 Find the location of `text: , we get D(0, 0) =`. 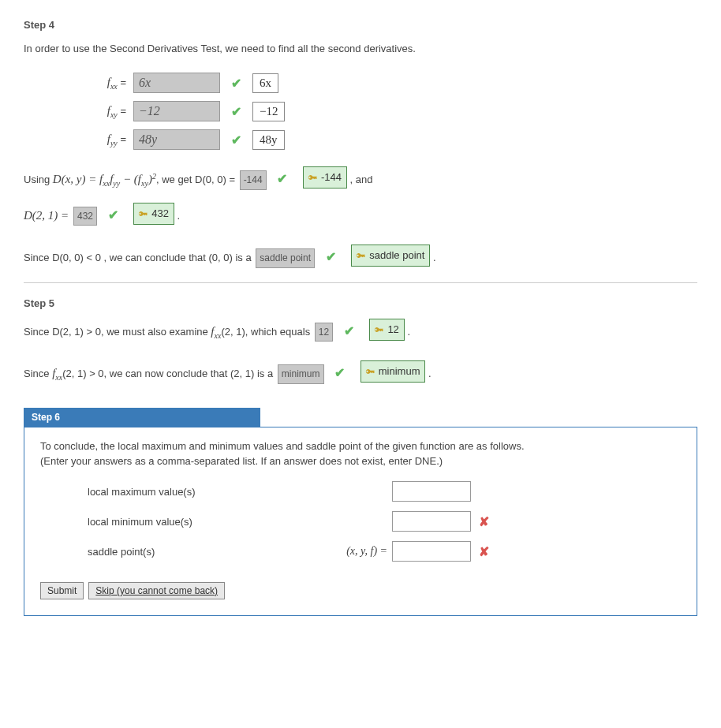

text: , we get D(0, 0) = is located at coordinates (197, 180).